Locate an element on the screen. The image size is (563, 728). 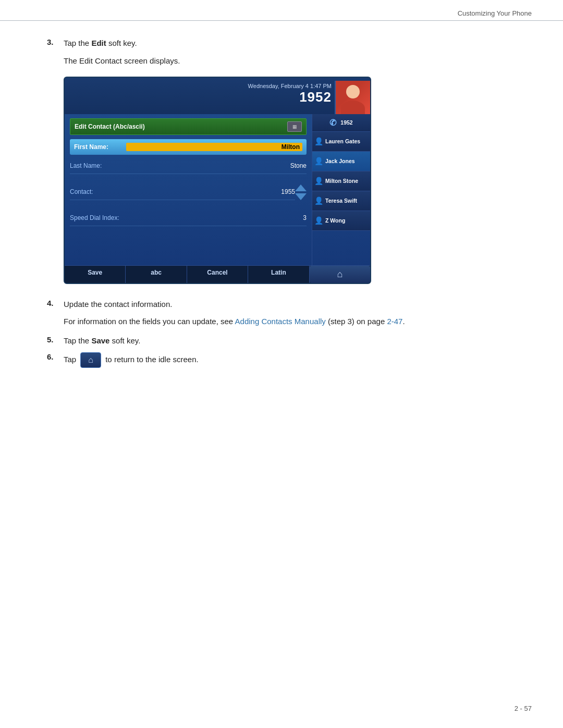
field-speeddial-label: Speed Dial Index: is located at coordinates (96, 218).